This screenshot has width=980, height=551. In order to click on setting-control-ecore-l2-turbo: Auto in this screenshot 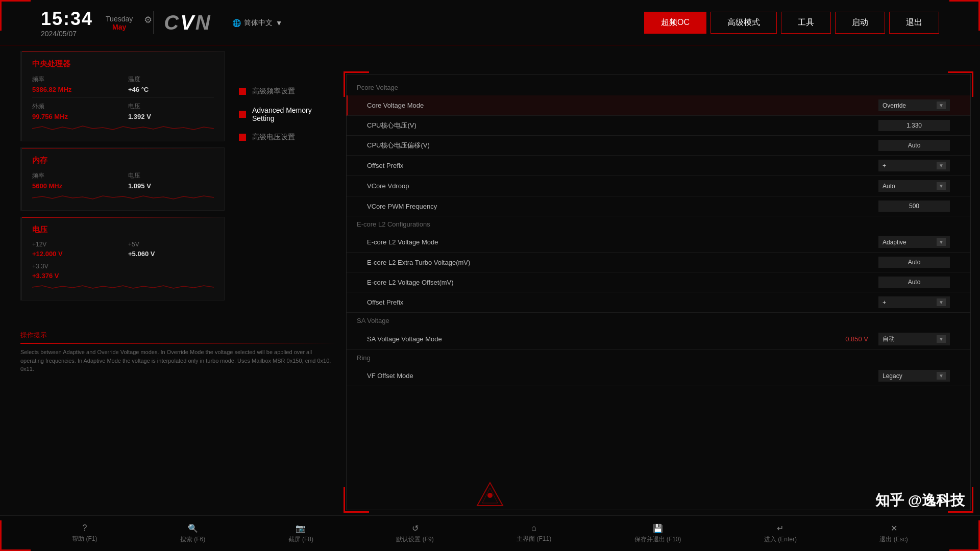, I will do `click(919, 262)`.